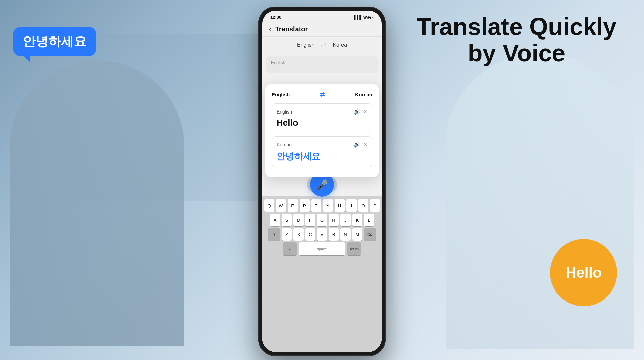  What do you see at coordinates (357, 234) in the screenshot?
I see `key-m: M` at bounding box center [357, 234].